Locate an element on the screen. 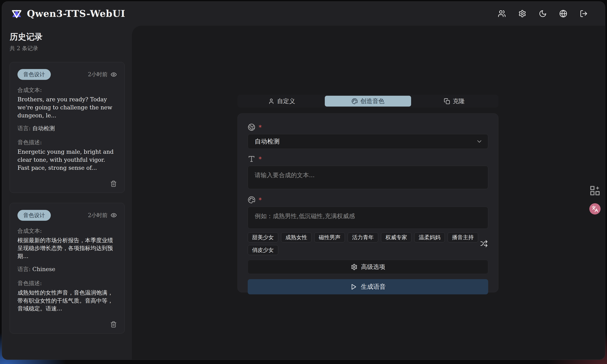 The height and width of the screenshot is (364, 607). tab-label: 自定义 is located at coordinates (286, 101).